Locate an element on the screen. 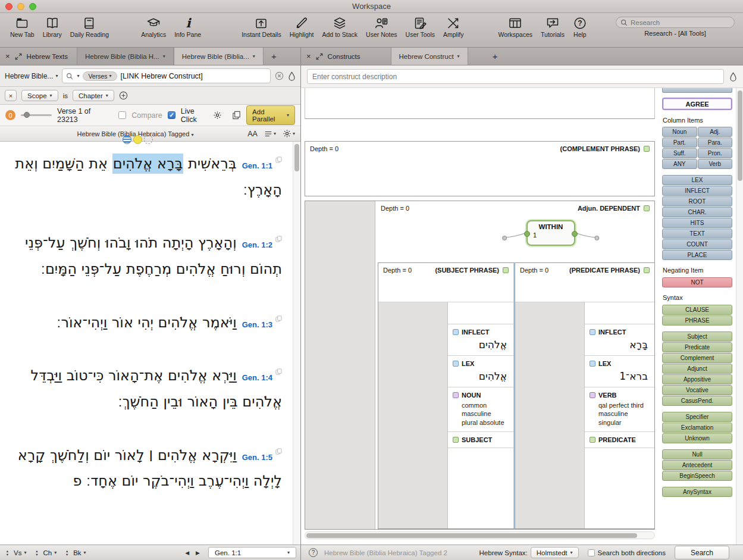  verb-detail: qal perfect third masculine singular is located at coordinates (623, 414).